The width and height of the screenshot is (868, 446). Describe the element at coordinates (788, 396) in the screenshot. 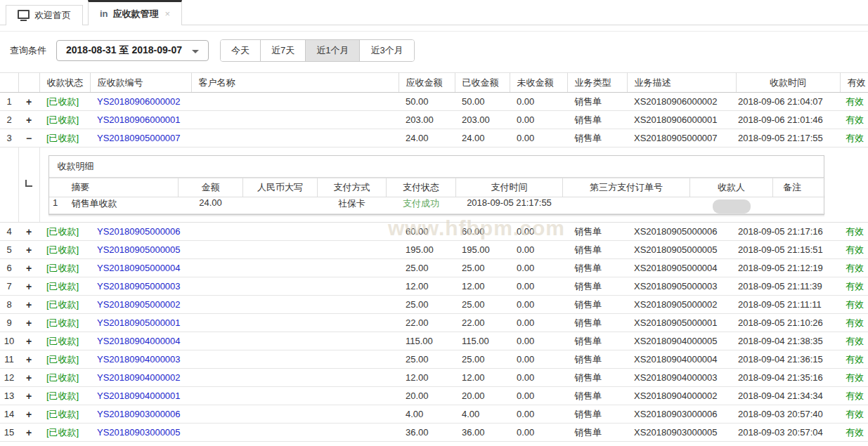

I see `time-cell: 2018-09-04 21:34:34` at that location.